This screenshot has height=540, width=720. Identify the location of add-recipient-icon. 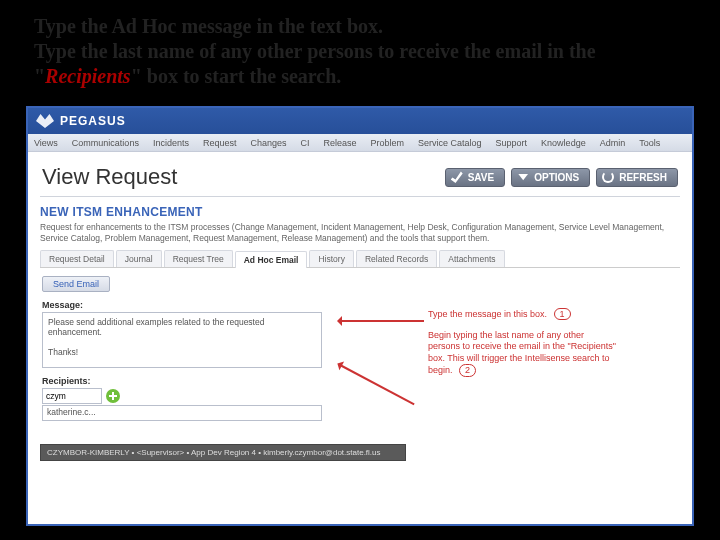
(113, 396).